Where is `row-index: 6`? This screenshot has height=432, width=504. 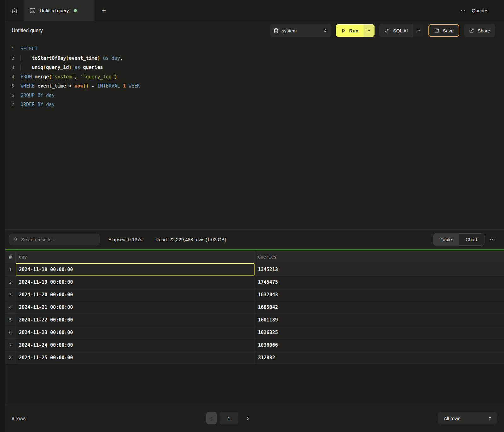
row-index: 6 is located at coordinates (11, 333).